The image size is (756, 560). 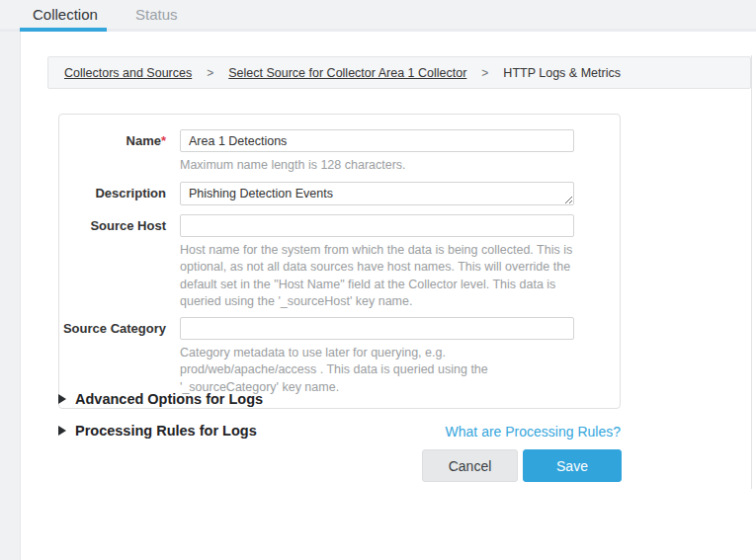 What do you see at coordinates (378, 371) in the screenshot?
I see `source-category-help-text: Category metadata to use later for query…` at bounding box center [378, 371].